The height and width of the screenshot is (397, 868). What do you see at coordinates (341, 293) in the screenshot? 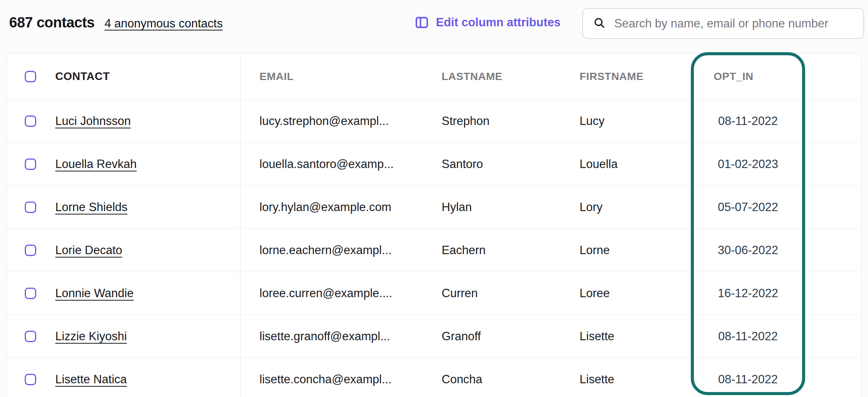
I see `email-cell: loree.curren@example....` at bounding box center [341, 293].